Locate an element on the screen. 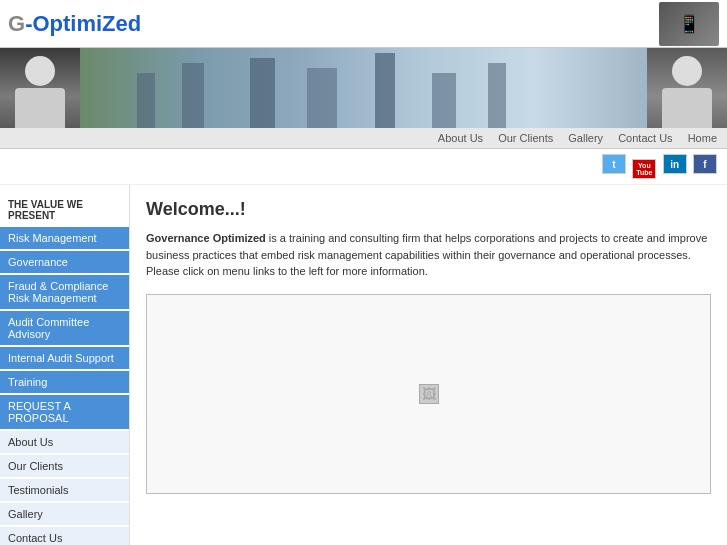 The height and width of the screenshot is (545, 727). logo-g: G is located at coordinates (16, 24).